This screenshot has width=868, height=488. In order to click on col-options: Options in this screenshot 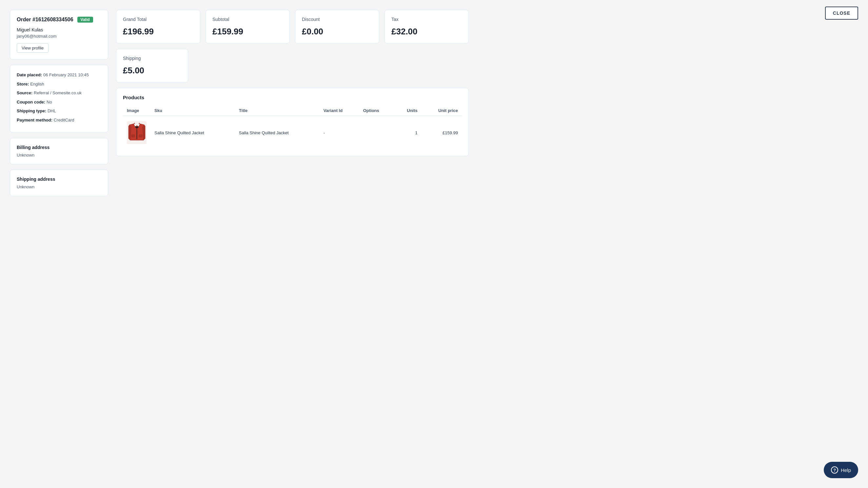, I will do `click(377, 110)`.